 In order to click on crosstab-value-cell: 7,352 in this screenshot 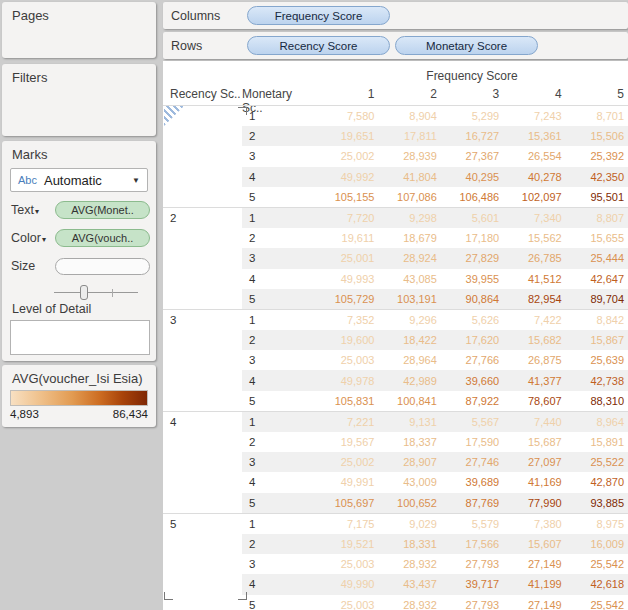, I will do `click(347, 320)`.